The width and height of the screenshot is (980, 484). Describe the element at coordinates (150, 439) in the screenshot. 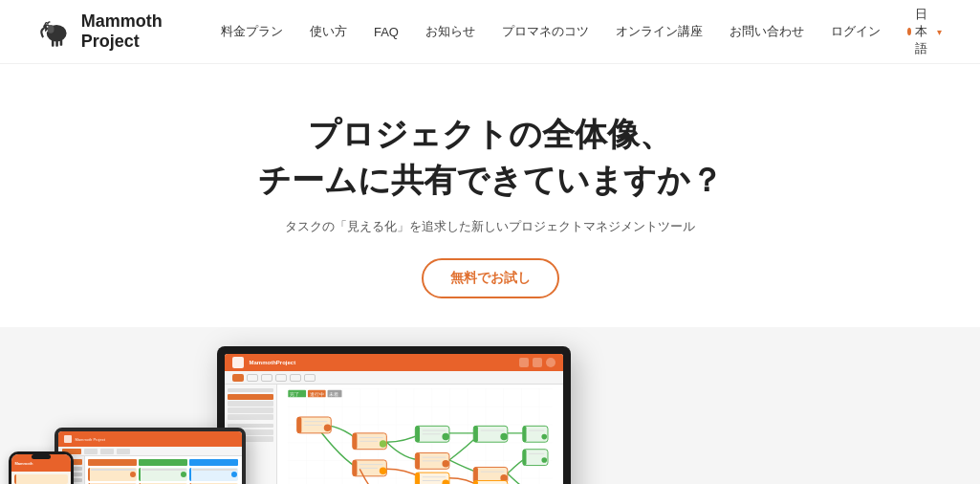

I see `tablet-app-header: Mammoth Project` at that location.